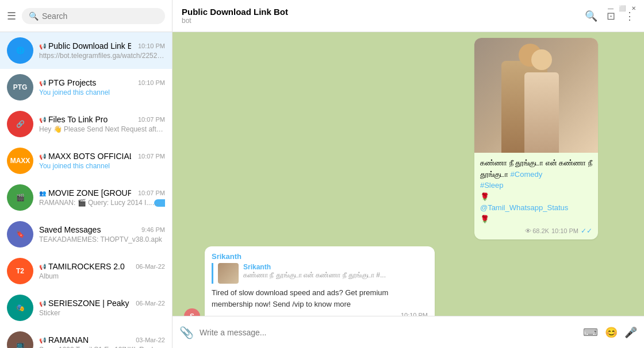 The image size is (644, 348). I want to click on media-image, so click(536, 95).